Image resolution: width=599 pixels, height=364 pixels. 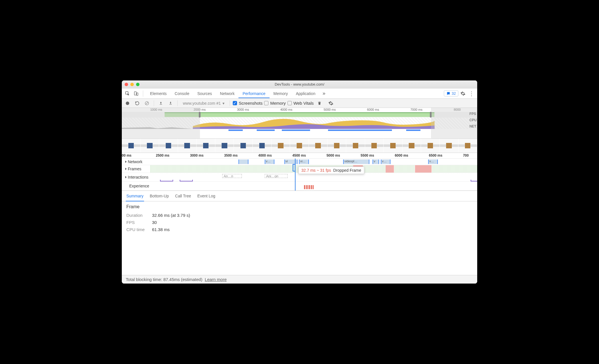 What do you see at coordinates (376, 162) in the screenshot?
I see `network-request-bar: v` at bounding box center [376, 162].